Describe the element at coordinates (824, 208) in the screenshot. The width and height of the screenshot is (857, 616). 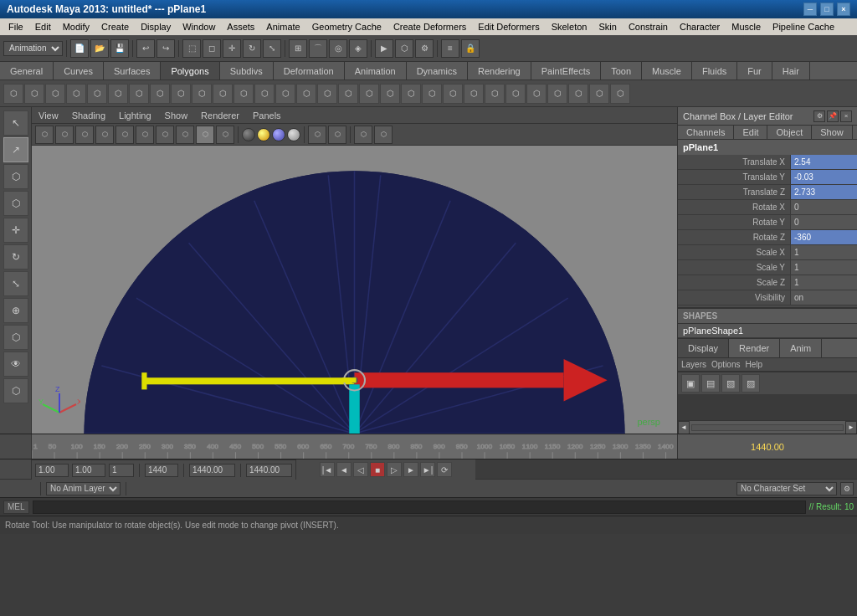
I see `channel-value-rx: 0` at that location.